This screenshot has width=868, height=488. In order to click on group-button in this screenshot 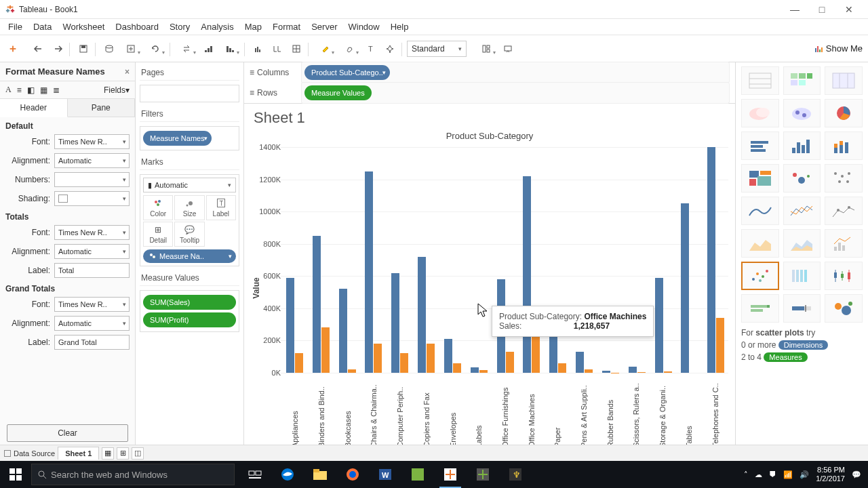, I will do `click(277, 49)`.